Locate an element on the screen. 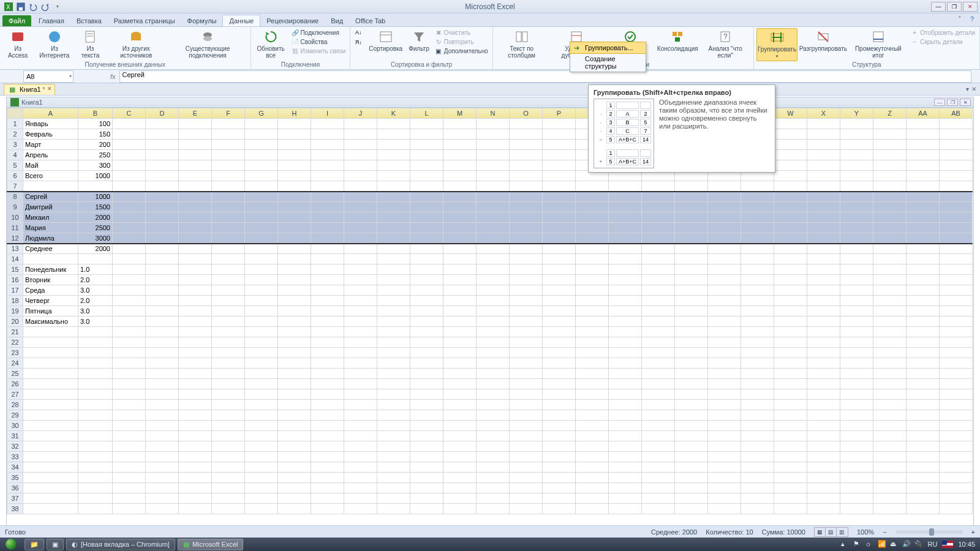 The width and height of the screenshot is (980, 551). row-header: 7 is located at coordinates (15, 186).